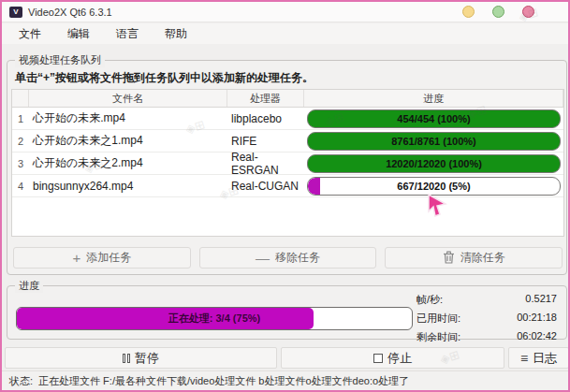 This screenshot has width=570, height=392. What do you see at coordinates (262, 258) in the screenshot?
I see `minus-icon: —` at bounding box center [262, 258].